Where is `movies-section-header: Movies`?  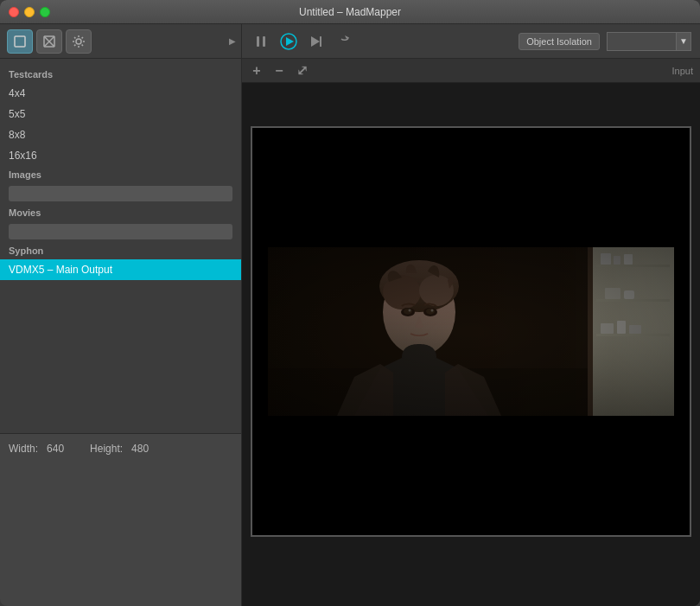 movies-section-header: Movies is located at coordinates (121, 213).